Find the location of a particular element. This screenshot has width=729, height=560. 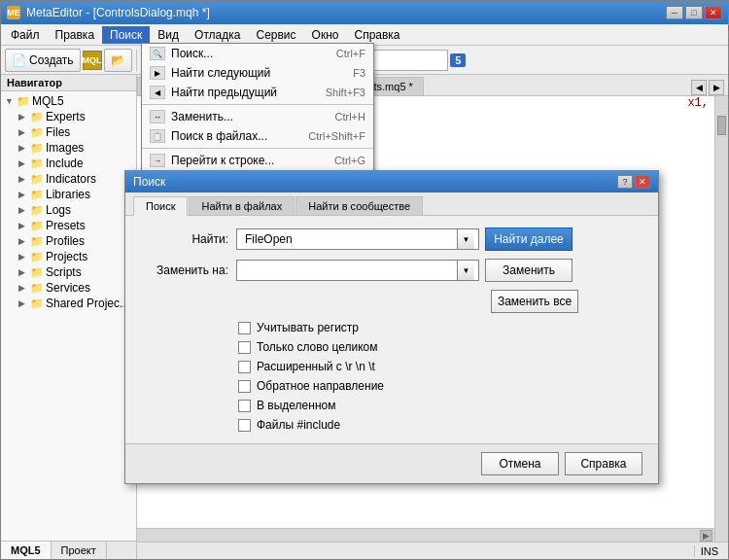

replace-all-margin: Заменить все is located at coordinates (535, 301).